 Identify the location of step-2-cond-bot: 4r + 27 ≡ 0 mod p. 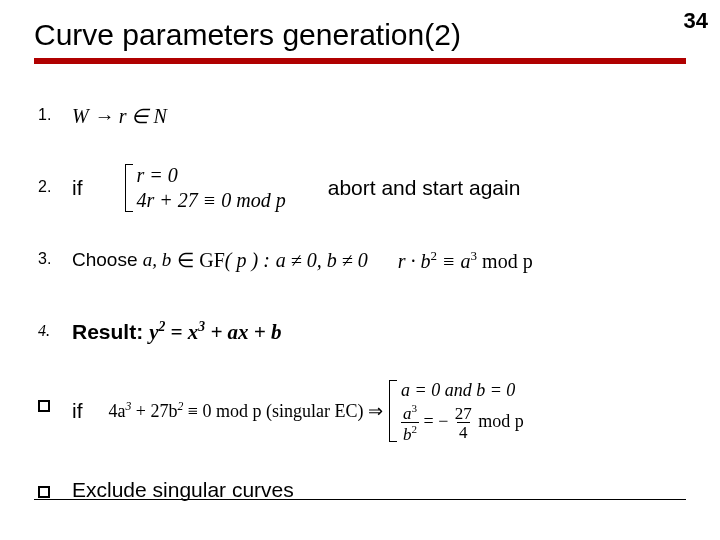
(212, 200).